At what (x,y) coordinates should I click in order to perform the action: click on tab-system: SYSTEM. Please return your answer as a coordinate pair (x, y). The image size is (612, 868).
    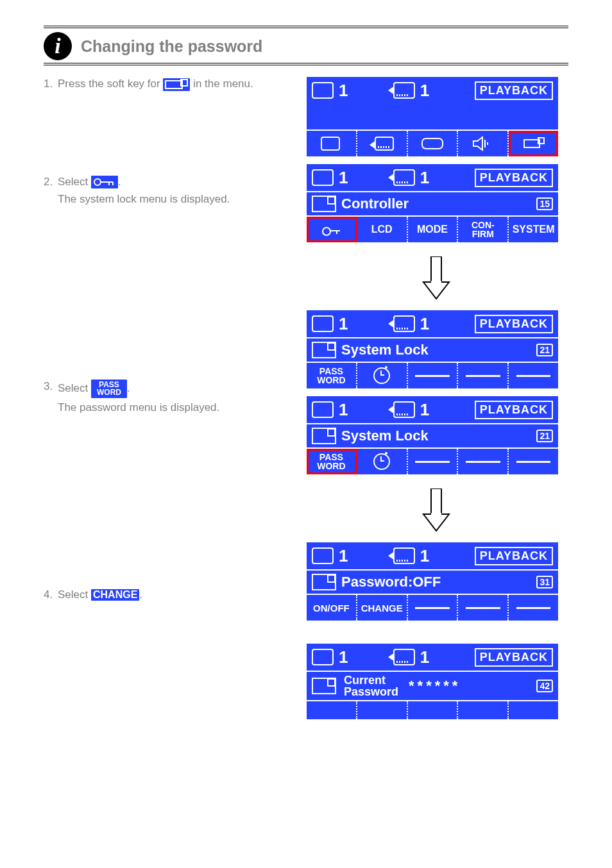
    Looking at the image, I should click on (534, 230).